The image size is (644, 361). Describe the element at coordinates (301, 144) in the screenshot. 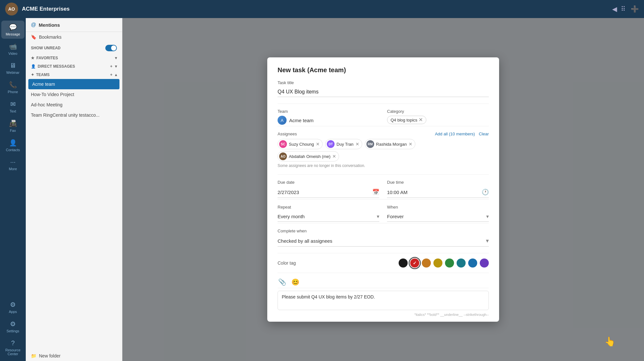

I see `assignee-name-suzy: Suzy Choung` at that location.